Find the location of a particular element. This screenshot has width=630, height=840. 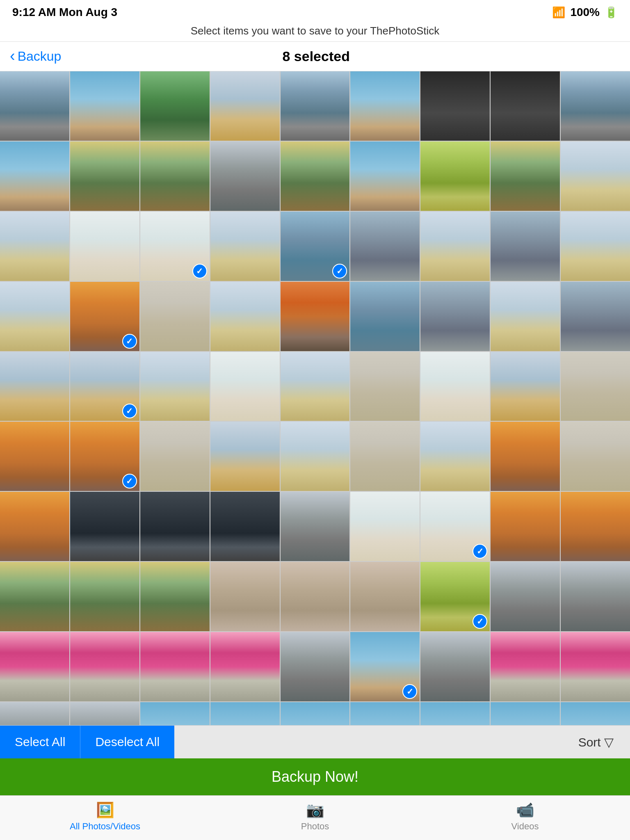

tab-videos: 📹 Videos is located at coordinates (525, 817).